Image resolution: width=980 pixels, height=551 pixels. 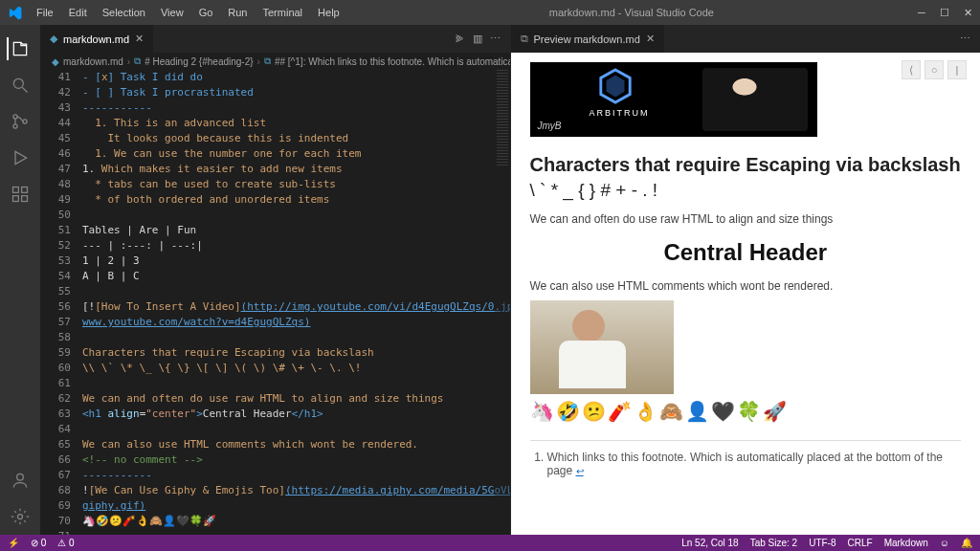 What do you see at coordinates (287, 491) in the screenshot?
I see `code-line: ![We Can Use Giphy & Emojis Too](https:/…` at bounding box center [287, 491].